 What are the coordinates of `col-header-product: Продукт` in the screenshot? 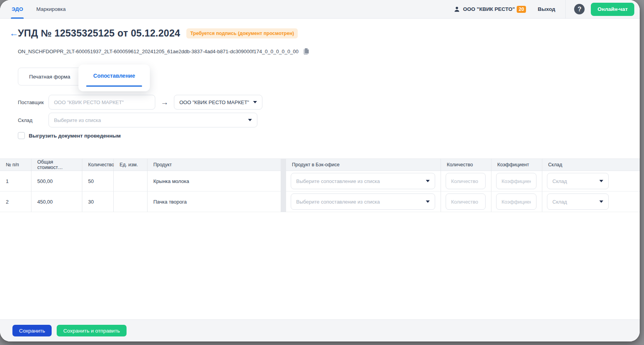 It's located at (214, 165).